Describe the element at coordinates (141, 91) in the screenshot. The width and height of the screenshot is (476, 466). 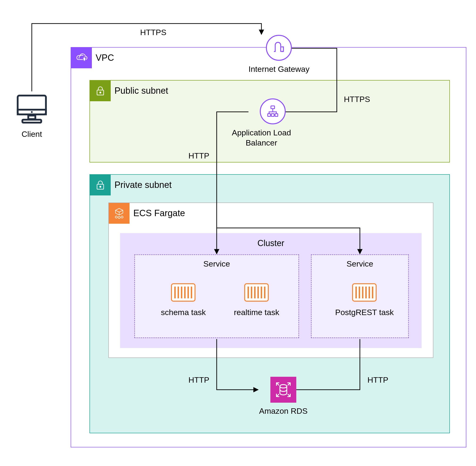
I see `public-subnet-label: Public subnet` at that location.